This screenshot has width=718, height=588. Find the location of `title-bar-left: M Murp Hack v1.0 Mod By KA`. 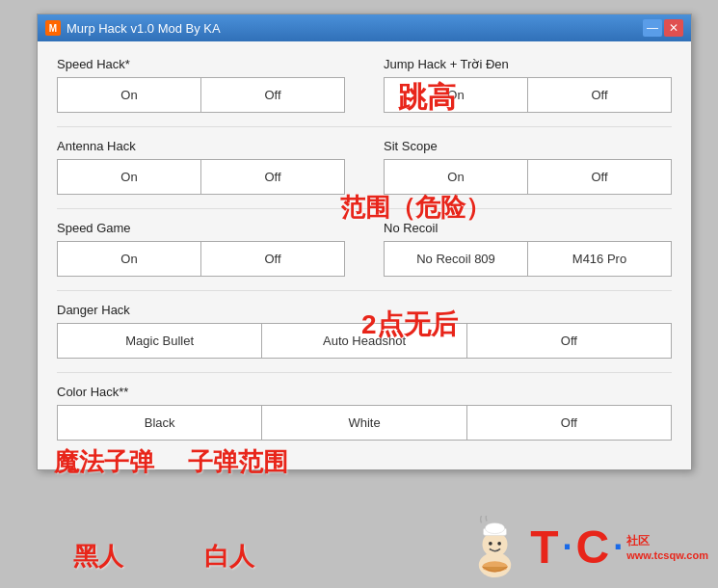

title-bar-left: M Murp Hack v1.0 Mod By KA is located at coordinates (133, 28).